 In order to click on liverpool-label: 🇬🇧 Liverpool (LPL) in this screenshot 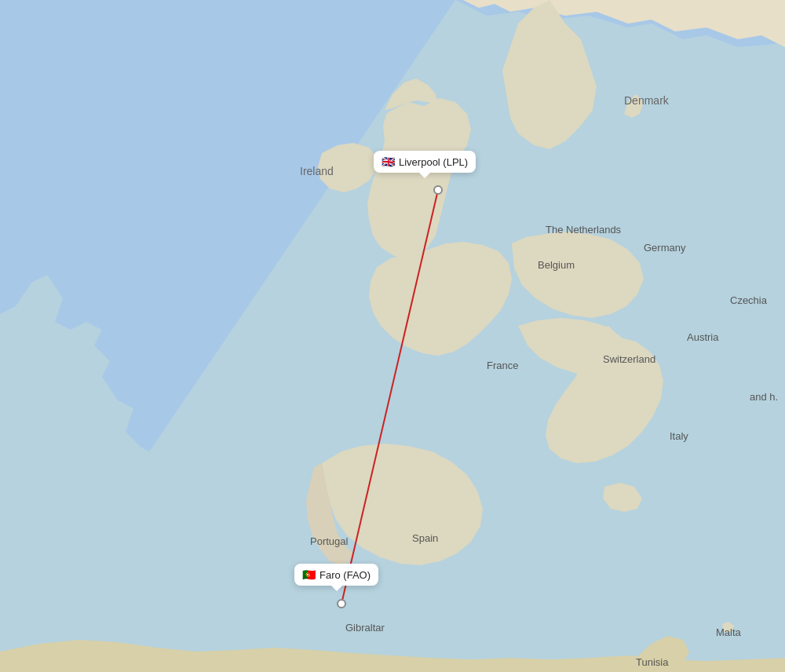, I will do `click(425, 162)`.